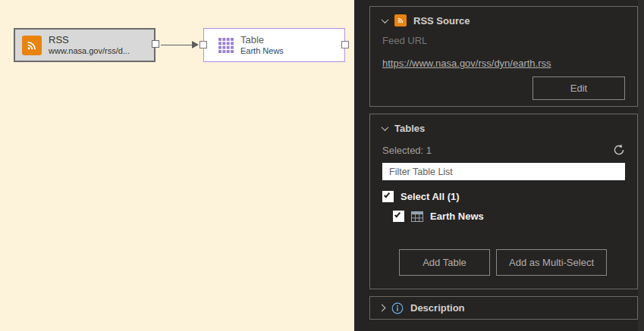 This screenshot has height=331, width=644. What do you see at coordinates (399, 217) in the screenshot?
I see `table-item-checkbox` at bounding box center [399, 217].